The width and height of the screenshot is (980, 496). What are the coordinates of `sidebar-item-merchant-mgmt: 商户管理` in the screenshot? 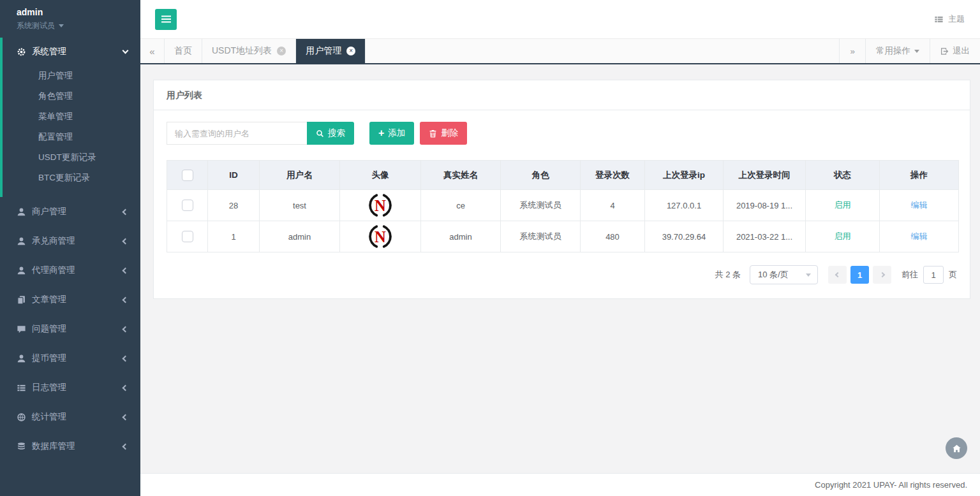 It's located at (70, 212).